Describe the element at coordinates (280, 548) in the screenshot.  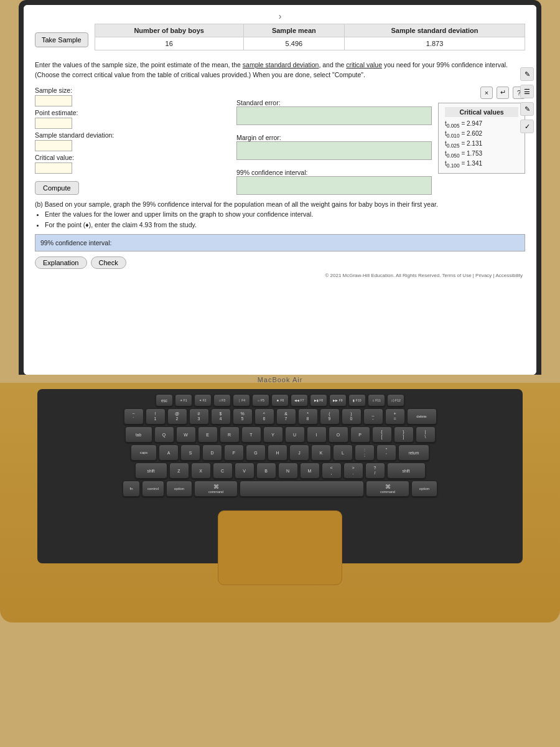
I see `trackpad` at that location.